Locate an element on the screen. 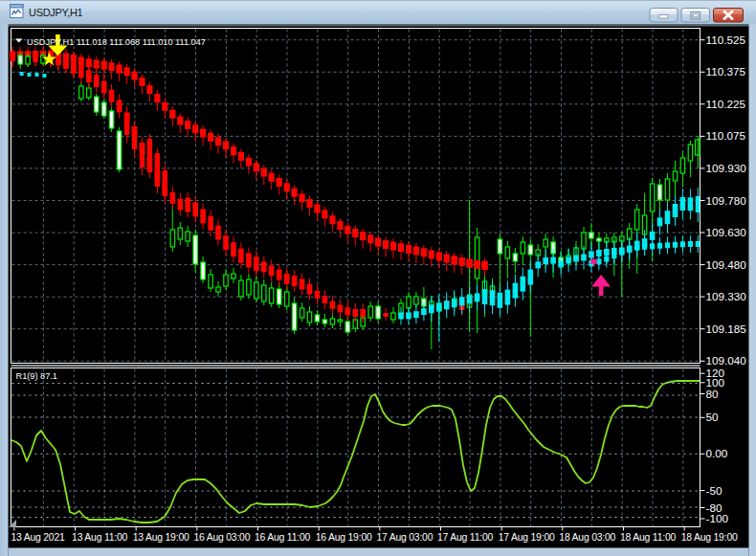 The height and width of the screenshot is (556, 756). svg-text: USDJPY,H1 is located at coordinates (56, 12).